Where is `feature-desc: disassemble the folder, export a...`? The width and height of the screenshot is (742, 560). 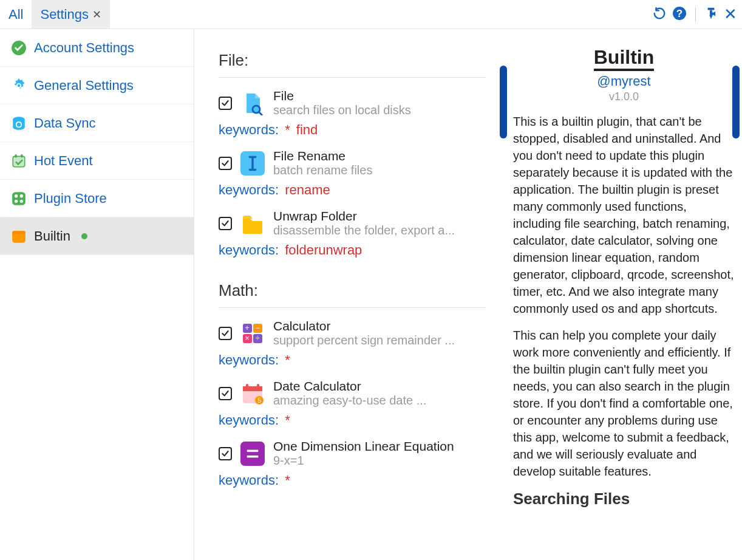
feature-desc: disassemble the folder, export a... is located at coordinates (364, 231).